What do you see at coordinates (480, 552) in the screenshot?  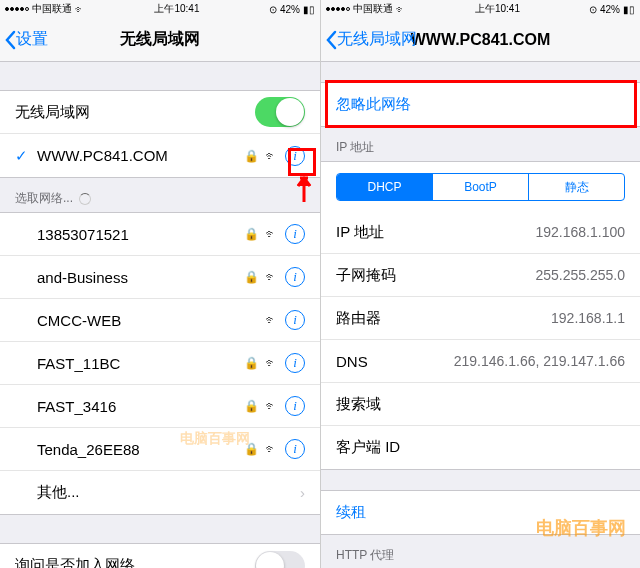 I see `http-proxy-header: HTTP 代理` at bounding box center [480, 552].